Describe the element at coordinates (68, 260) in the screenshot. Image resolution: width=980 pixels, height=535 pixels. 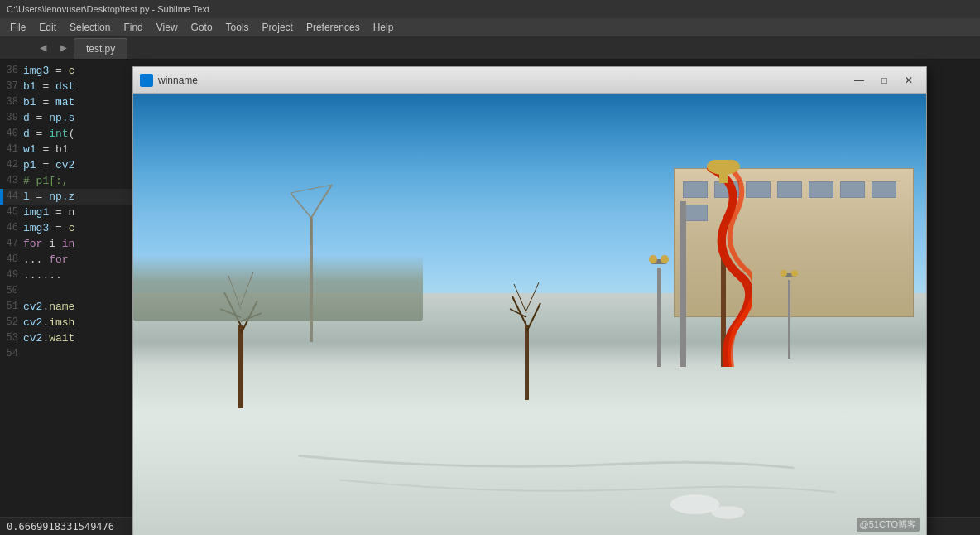
I see `code-line-48: 48... for` at that location.